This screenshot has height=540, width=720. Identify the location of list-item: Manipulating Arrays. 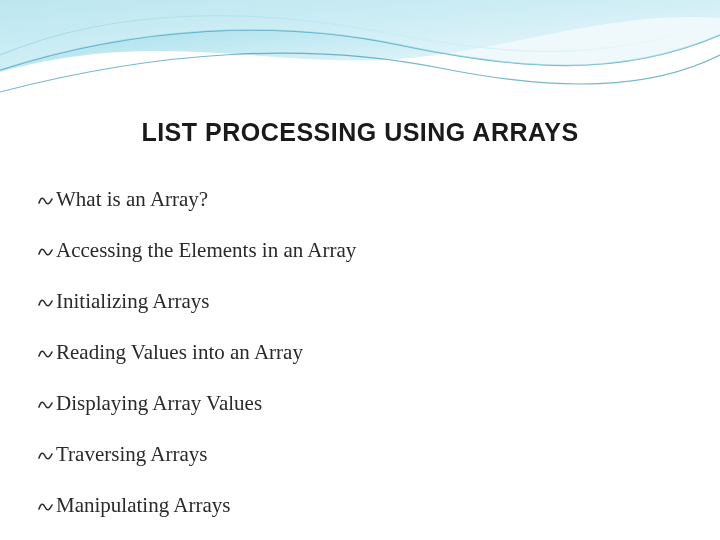
(364, 506).